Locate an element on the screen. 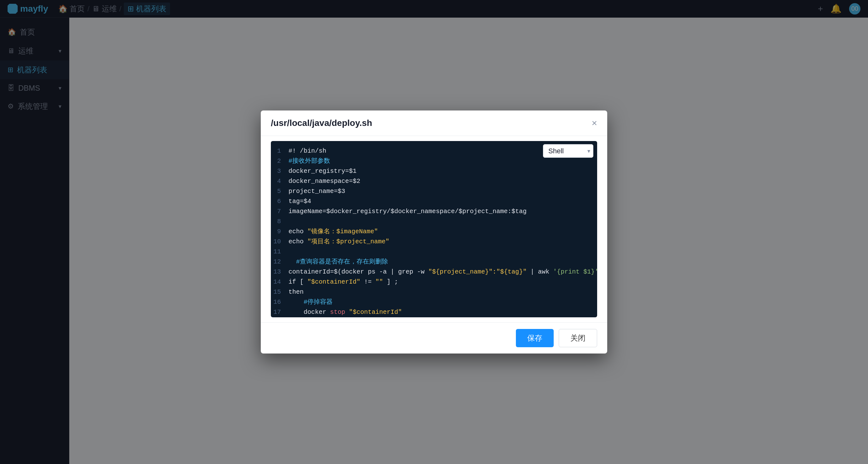  table-row: 17 docker stop "$containerId" is located at coordinates (434, 312).